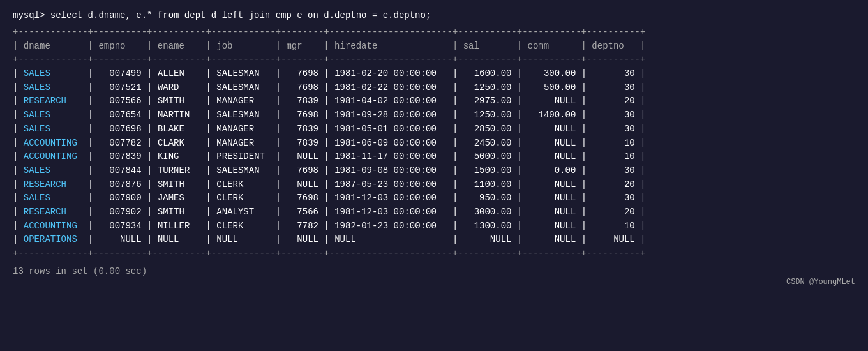 This screenshot has height=351, width=868. What do you see at coordinates (391, 143) in the screenshot?
I see `cell-data: 1981-06-09 00:00:00` at bounding box center [391, 143].